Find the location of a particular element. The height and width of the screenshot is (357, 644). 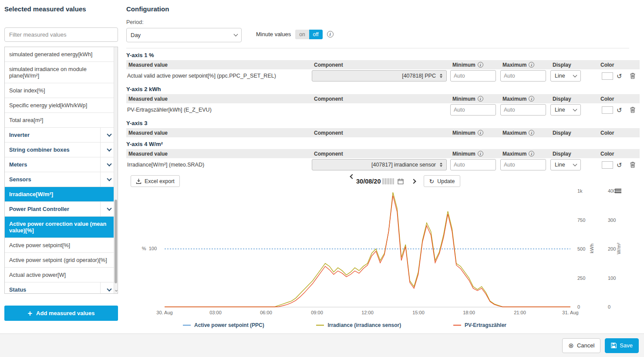

save-button: Save is located at coordinates (622, 346).